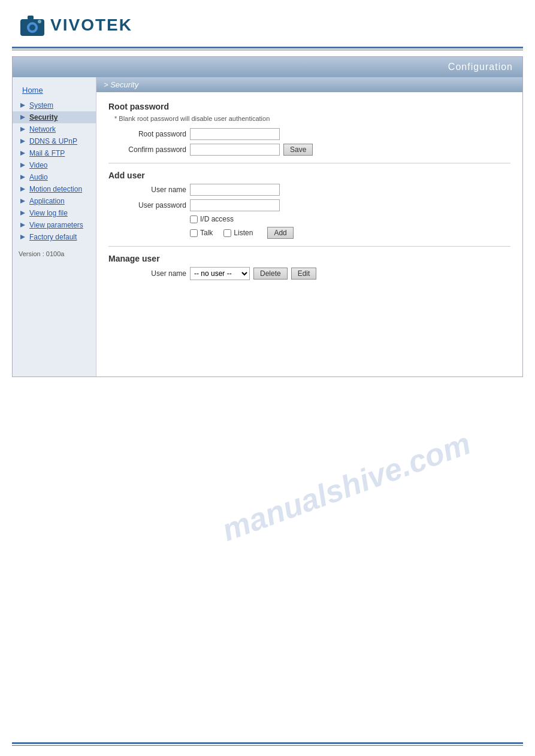 The width and height of the screenshot is (535, 756). Describe the element at coordinates (267, 25) in the screenshot. I see `logo-area: VIVOTEK` at that location.